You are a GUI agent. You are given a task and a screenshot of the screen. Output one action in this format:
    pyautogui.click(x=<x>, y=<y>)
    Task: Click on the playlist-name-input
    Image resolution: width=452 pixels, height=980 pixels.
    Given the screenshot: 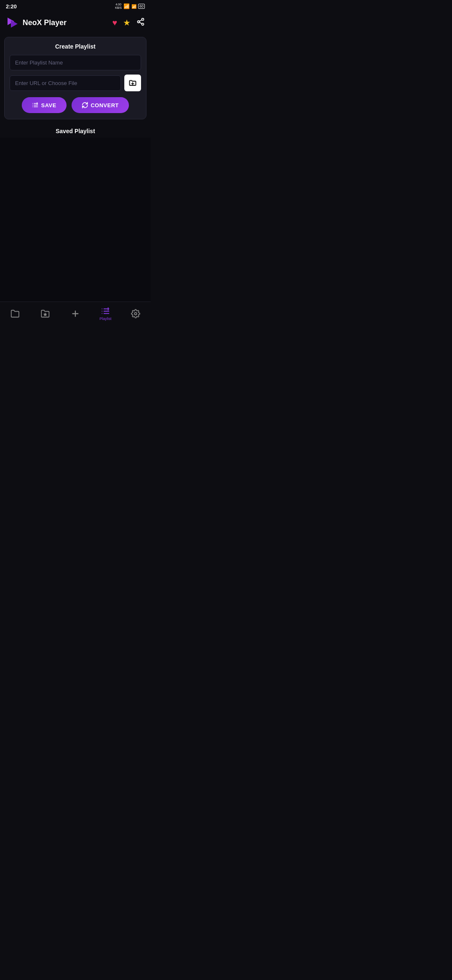 What is the action you would take?
    pyautogui.click(x=75, y=63)
    